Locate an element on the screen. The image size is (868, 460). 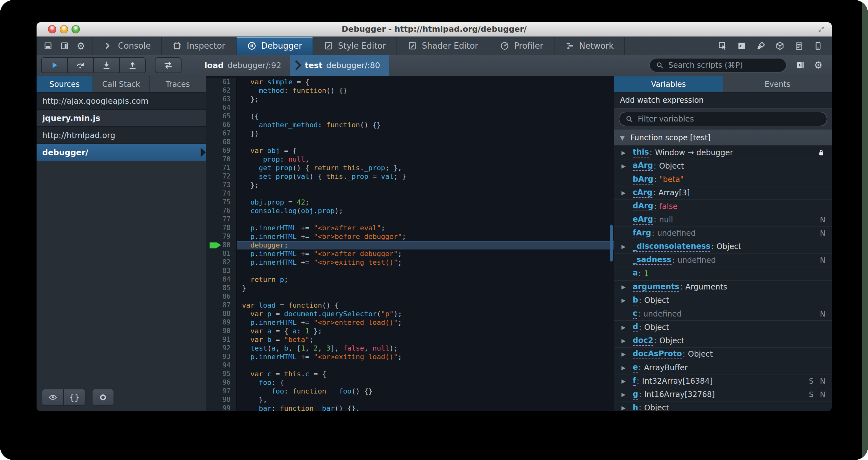
variable-name: g is located at coordinates (636, 395).